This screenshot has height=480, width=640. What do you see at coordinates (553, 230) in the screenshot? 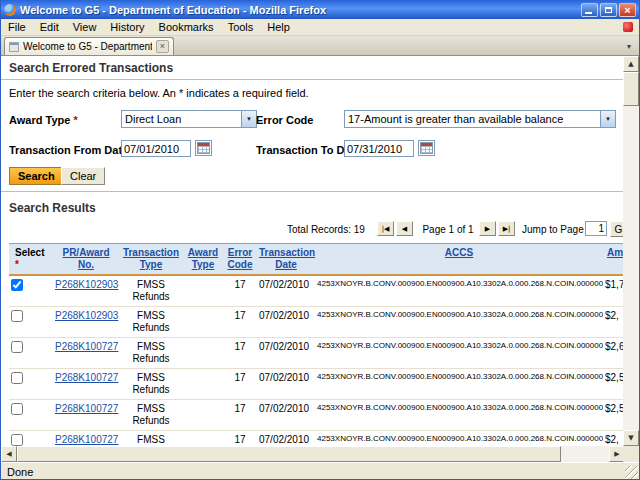
I see `jump-to-page-label: Jump to Page` at bounding box center [553, 230].